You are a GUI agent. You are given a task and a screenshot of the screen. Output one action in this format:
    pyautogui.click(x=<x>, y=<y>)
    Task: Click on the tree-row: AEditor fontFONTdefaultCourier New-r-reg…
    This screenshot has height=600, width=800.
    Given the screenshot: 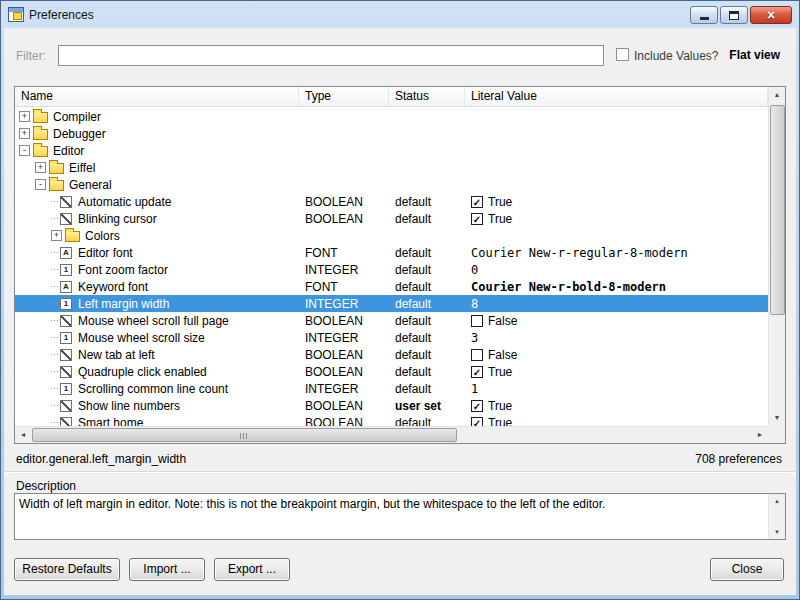 What is the action you would take?
    pyautogui.click(x=392, y=252)
    